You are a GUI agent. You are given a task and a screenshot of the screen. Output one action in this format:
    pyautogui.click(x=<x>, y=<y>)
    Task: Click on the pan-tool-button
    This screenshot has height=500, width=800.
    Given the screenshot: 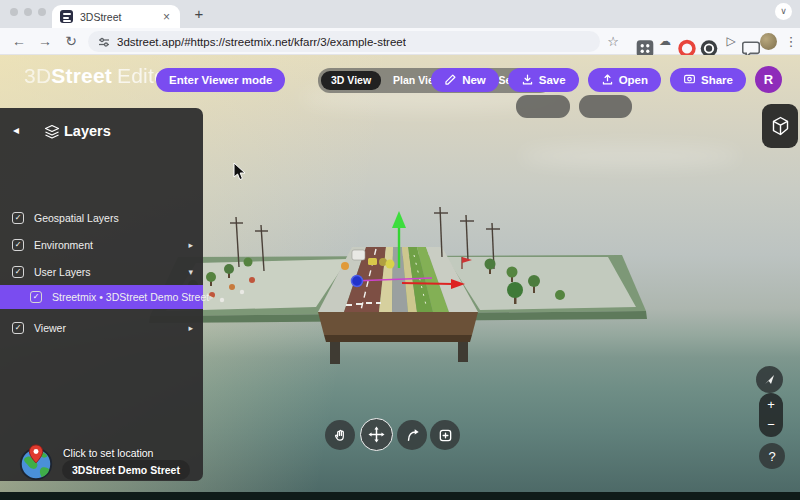 What is the action you would take?
    pyautogui.click(x=340, y=435)
    